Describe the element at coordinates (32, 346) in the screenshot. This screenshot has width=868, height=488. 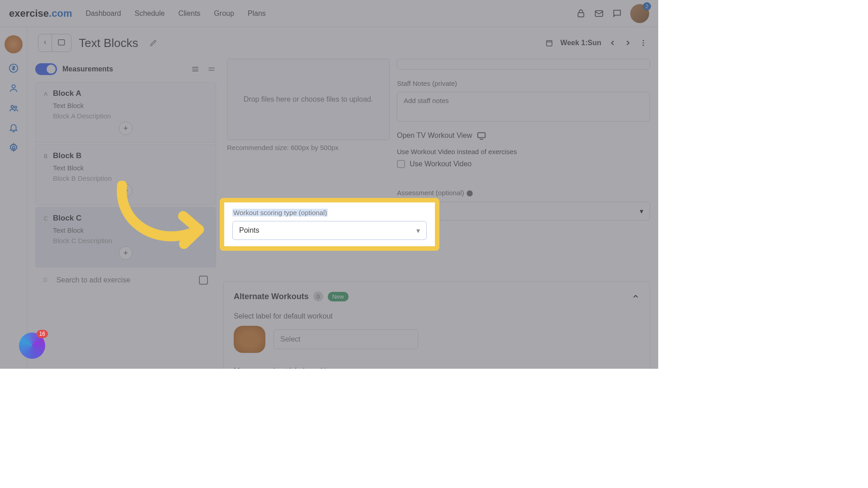
I see `help-fab: 16` at that location.